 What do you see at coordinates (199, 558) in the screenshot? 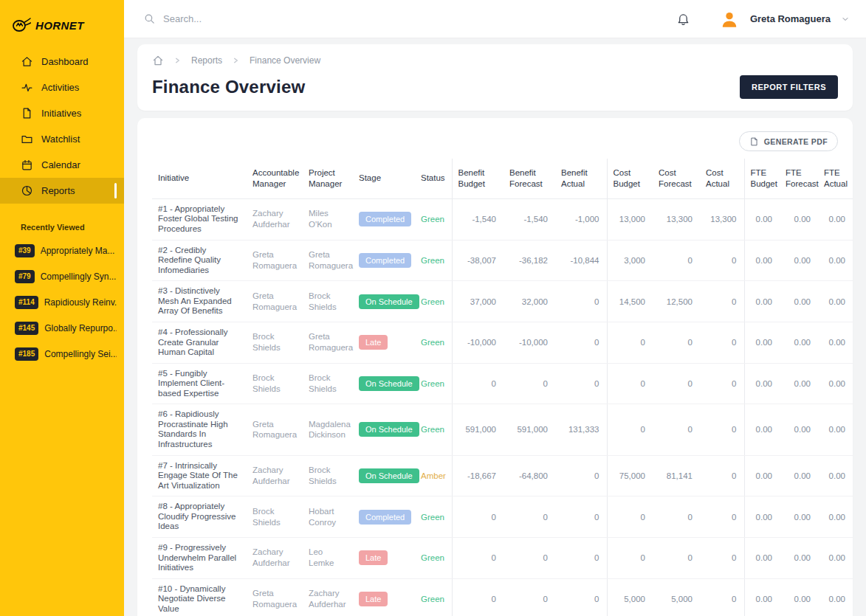
I see `initiative-cell: #9 - Progressively Underwhelm Parallel I…` at bounding box center [199, 558].